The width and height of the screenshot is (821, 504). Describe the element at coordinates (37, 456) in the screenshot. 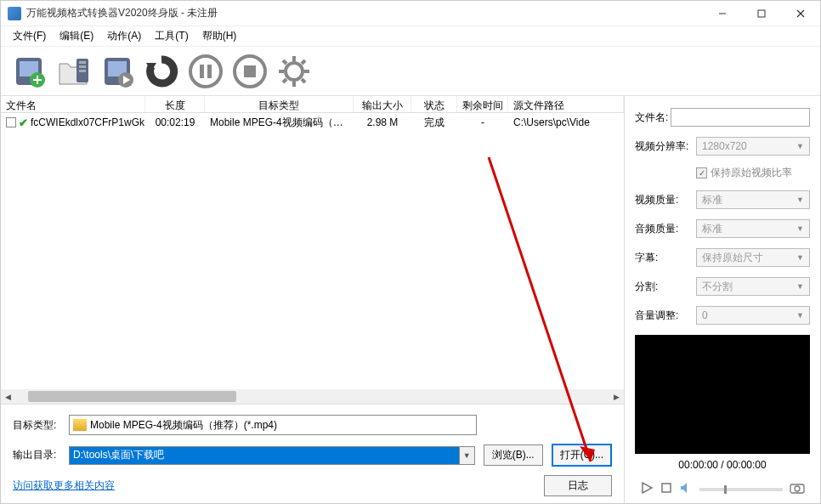

I see `output-dir-label: 输出目录:` at that location.